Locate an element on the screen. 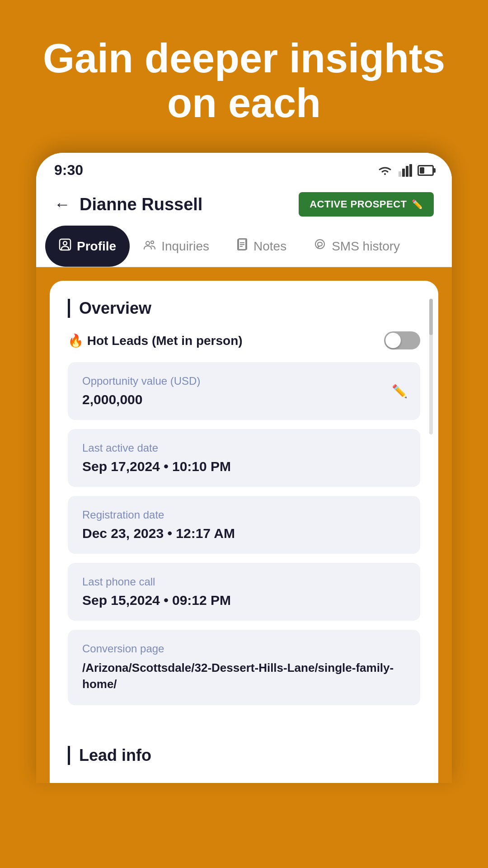  registration-date-value: Dec 23, 2023 • 12:17 AM is located at coordinates (244, 533).